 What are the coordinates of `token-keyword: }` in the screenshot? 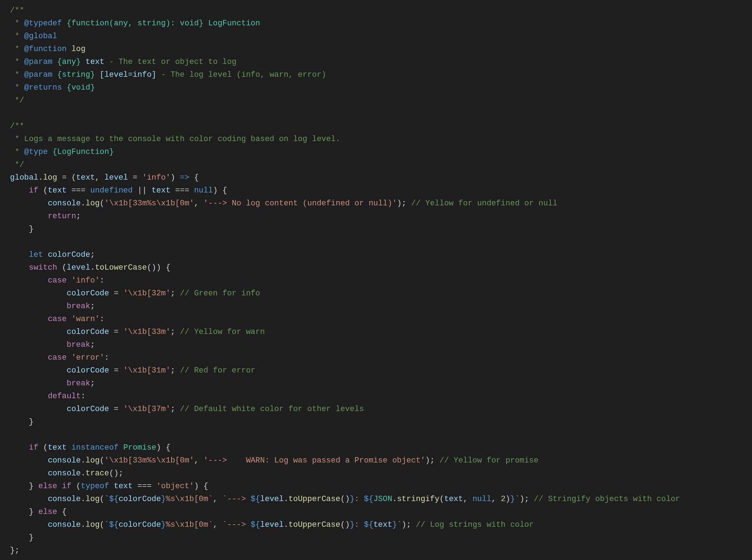 It's located at (164, 499).